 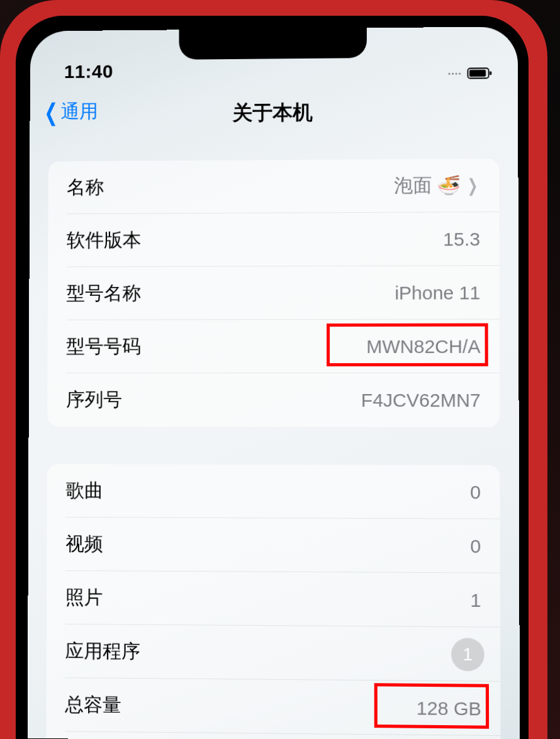 What do you see at coordinates (479, 73) in the screenshot?
I see `battery-icon` at bounding box center [479, 73].